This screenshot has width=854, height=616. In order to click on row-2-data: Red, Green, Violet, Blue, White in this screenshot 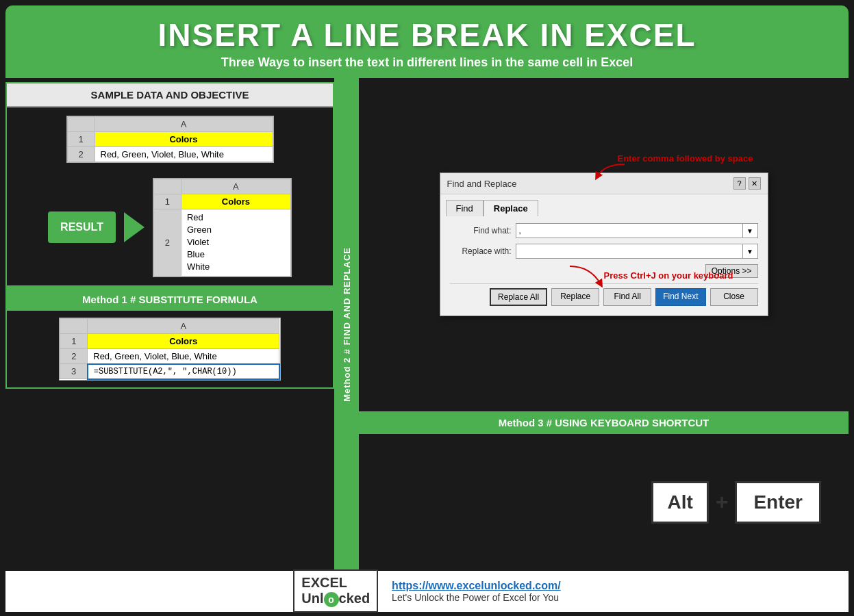, I will do `click(184, 154)`.